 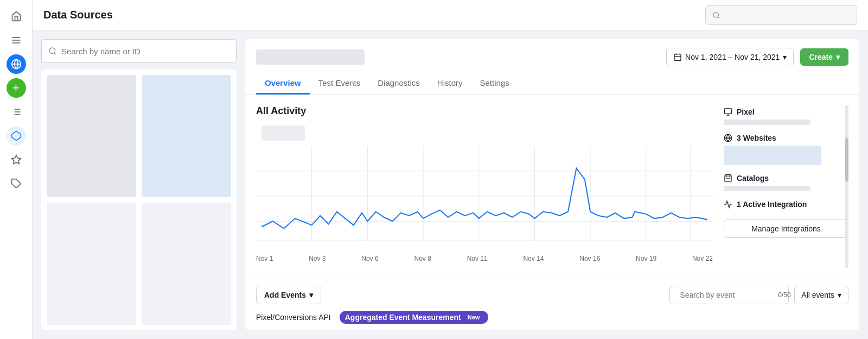 What do you see at coordinates (16, 40) in the screenshot?
I see `menu-icon` at bounding box center [16, 40].